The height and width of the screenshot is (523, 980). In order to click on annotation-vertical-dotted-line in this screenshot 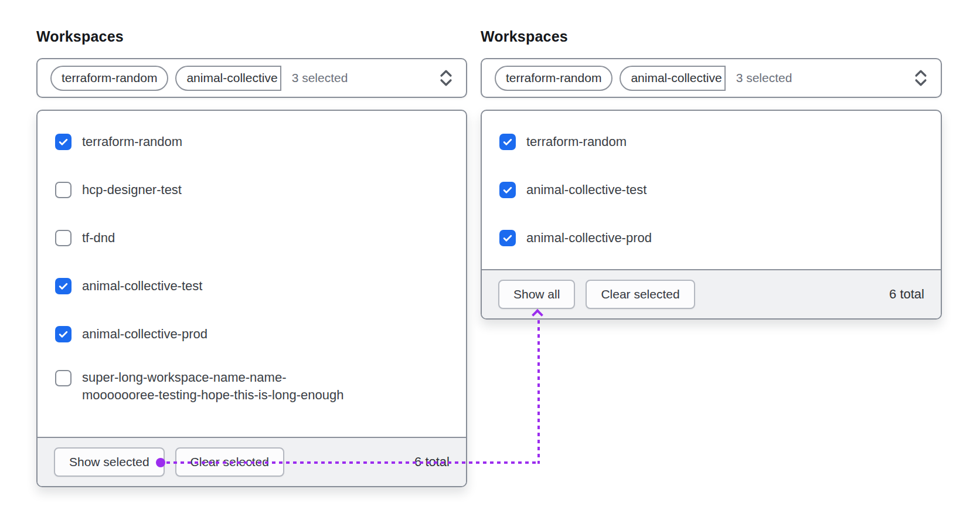, I will do `click(539, 392)`.